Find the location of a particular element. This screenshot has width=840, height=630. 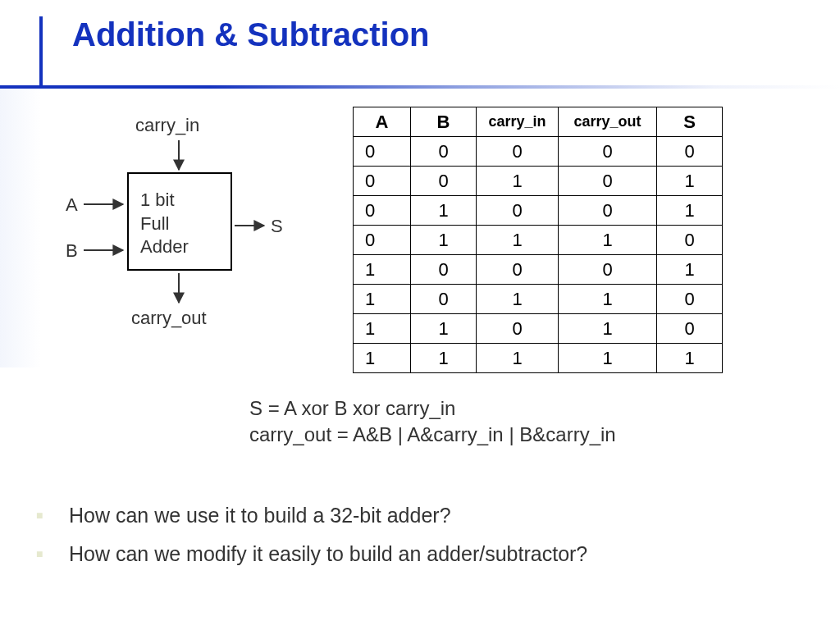

left-gradient is located at coordinates (21, 228).